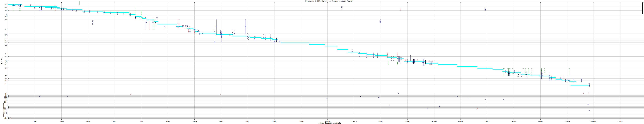 The image size is (644, 124). I want to click on y-tick-label: q29, so click(6, 80).